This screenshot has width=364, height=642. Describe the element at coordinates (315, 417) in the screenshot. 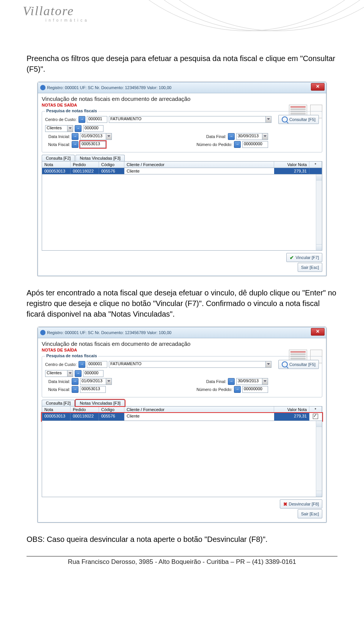

I see `cell-check` at that location.